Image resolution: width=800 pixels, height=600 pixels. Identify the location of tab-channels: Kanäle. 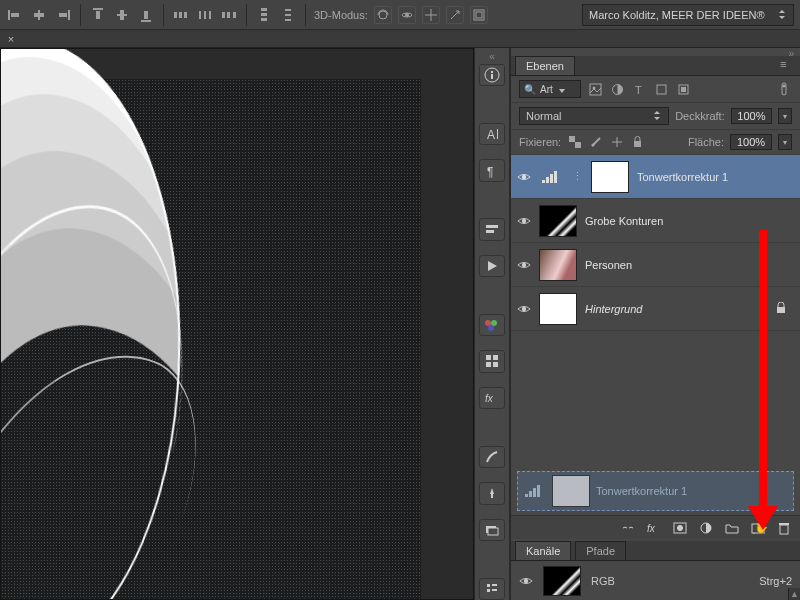
(543, 550).